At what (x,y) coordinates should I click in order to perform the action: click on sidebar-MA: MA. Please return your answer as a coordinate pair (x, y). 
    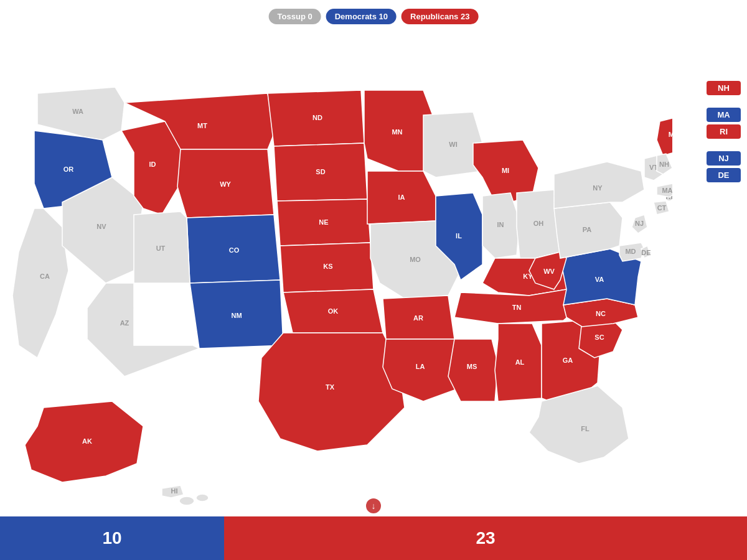
    Looking at the image, I should click on (723, 114).